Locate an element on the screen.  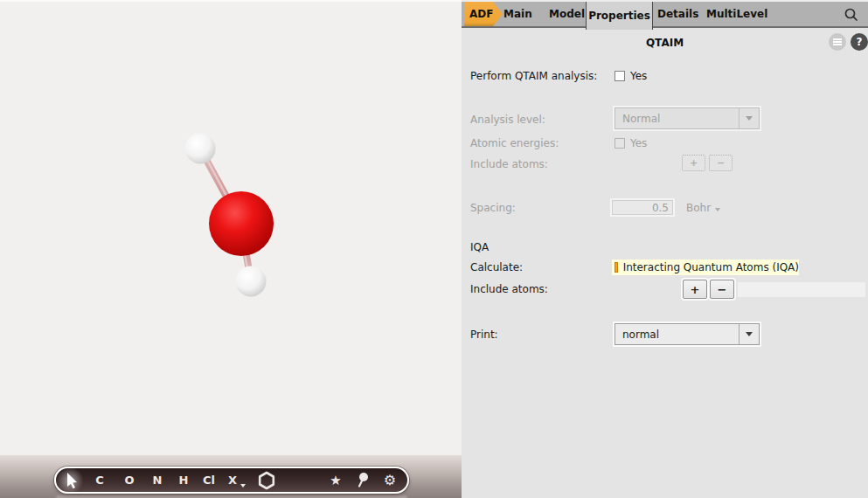
element-x-label: X is located at coordinates (233, 481).